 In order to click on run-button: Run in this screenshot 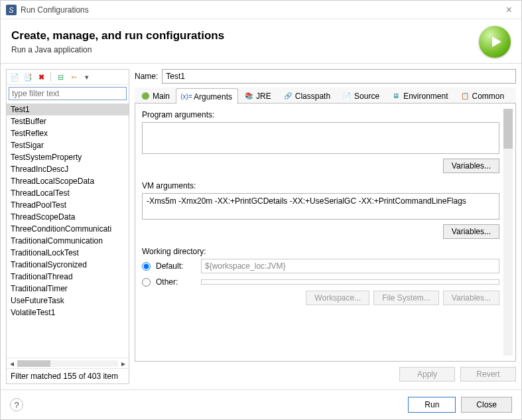, I will do `click(432, 405)`.